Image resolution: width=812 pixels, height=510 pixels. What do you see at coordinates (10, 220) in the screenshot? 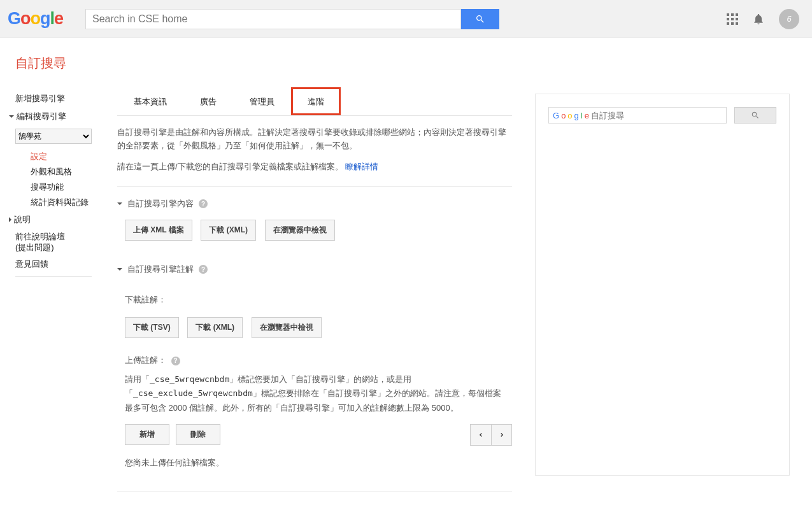
I see `caret-right-icon` at bounding box center [10, 220].